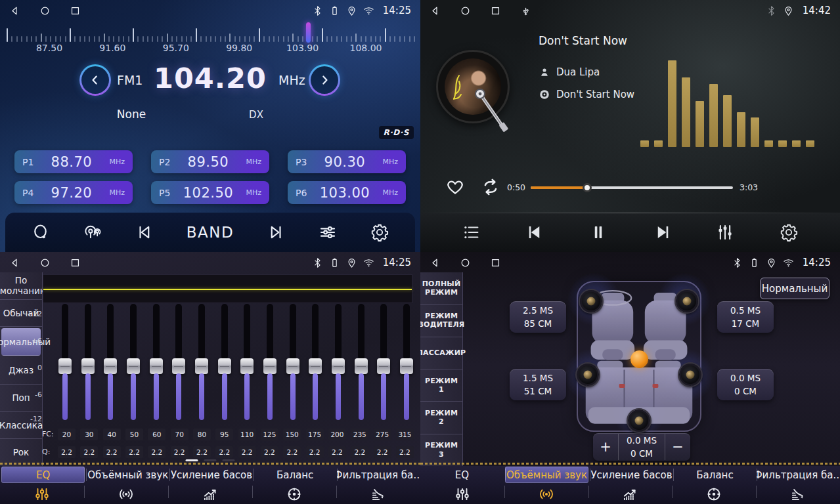  I want to click on preset-button-p5: P5102.50MHz, so click(210, 193).